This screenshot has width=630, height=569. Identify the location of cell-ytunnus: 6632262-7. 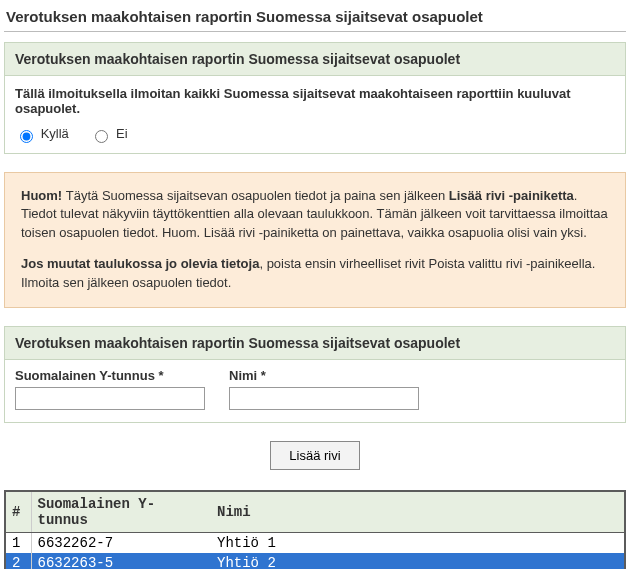
(121, 542).